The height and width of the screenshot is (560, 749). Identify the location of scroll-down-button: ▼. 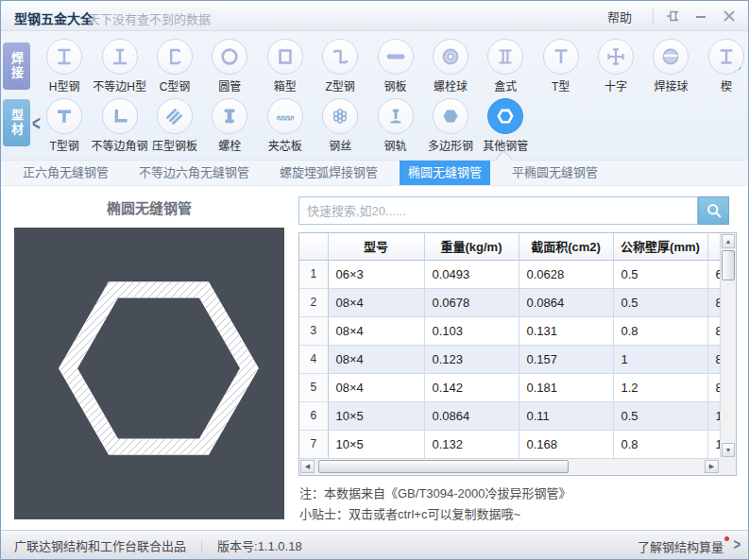
(728, 450).